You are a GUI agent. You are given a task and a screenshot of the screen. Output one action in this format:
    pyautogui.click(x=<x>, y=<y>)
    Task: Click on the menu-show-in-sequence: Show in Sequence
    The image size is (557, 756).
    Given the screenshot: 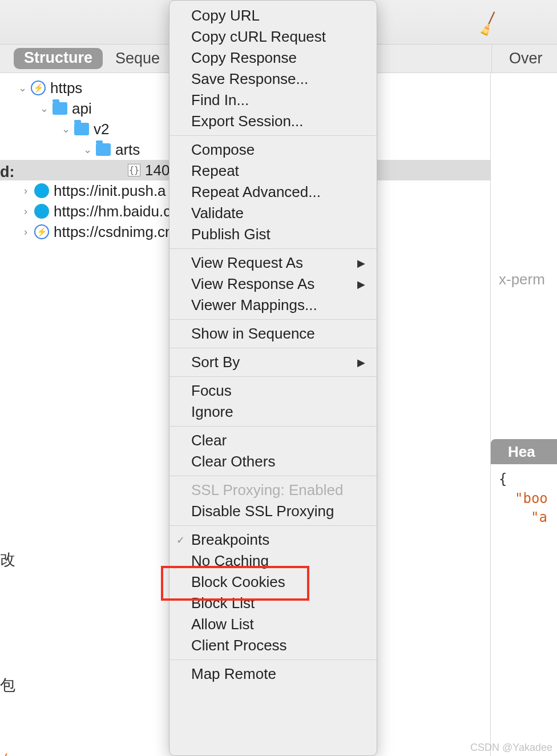 What is the action you would take?
    pyautogui.click(x=273, y=333)
    